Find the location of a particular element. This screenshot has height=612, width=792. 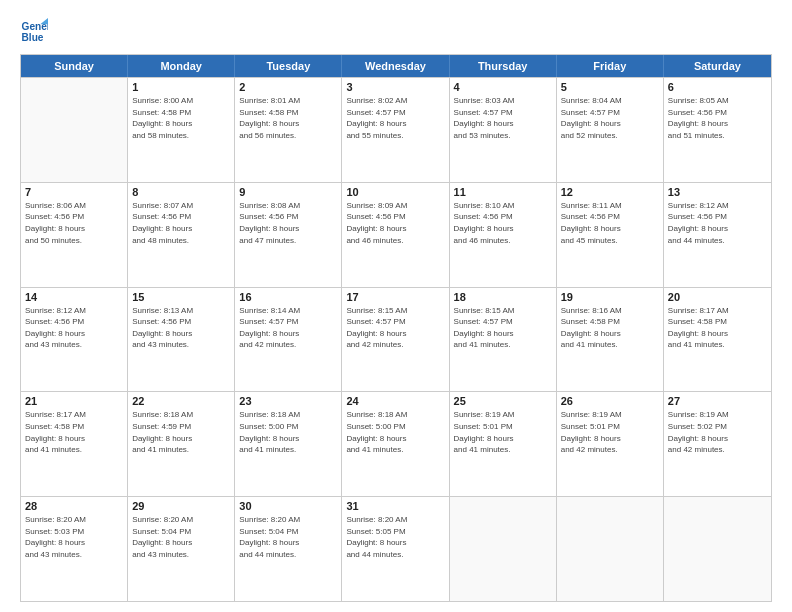

header-day-saturday: Saturday is located at coordinates (718, 66).